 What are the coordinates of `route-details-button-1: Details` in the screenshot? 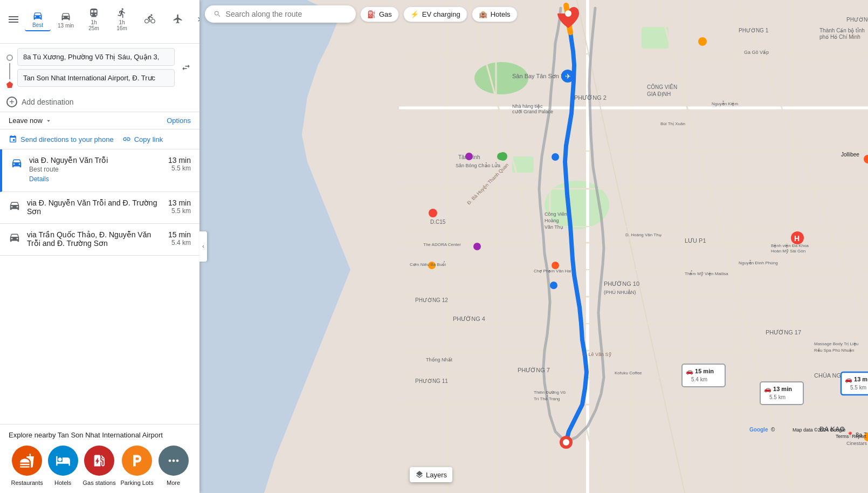 It's located at (39, 179).